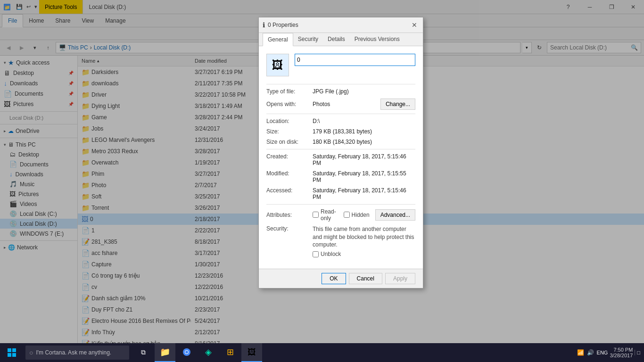  I want to click on photos-taskbar-button: 🖼, so click(252, 353).